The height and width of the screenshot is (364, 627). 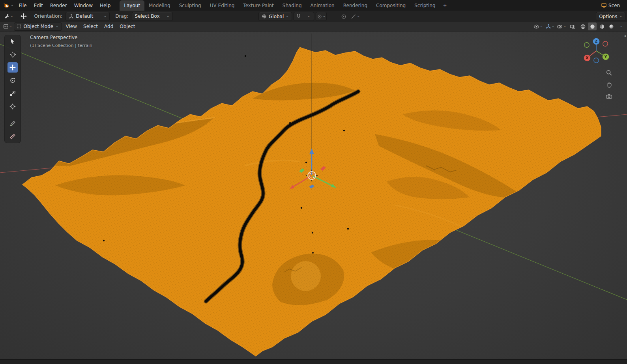 I want to click on tab-layout: Layout, so click(x=132, y=6).